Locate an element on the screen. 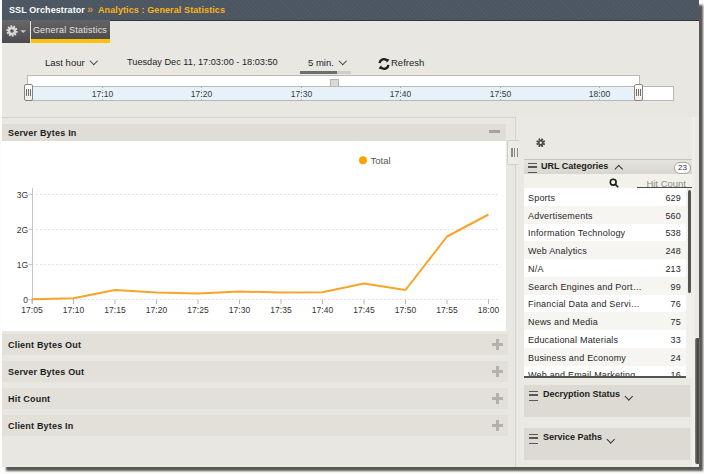 The width and height of the screenshot is (704, 474). svg-text: 17:20 is located at coordinates (157, 310).